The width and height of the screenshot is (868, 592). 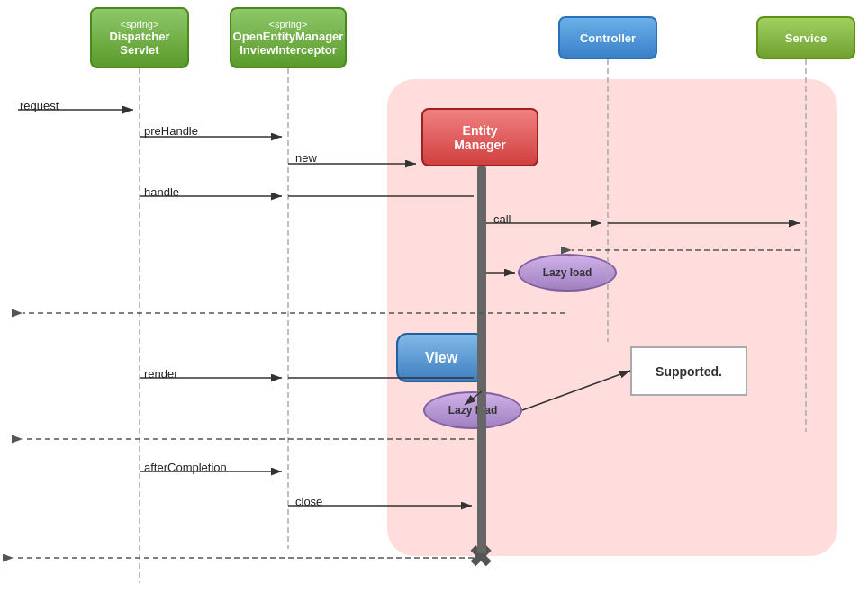 I want to click on msg-handle: handle, so click(x=162, y=193).